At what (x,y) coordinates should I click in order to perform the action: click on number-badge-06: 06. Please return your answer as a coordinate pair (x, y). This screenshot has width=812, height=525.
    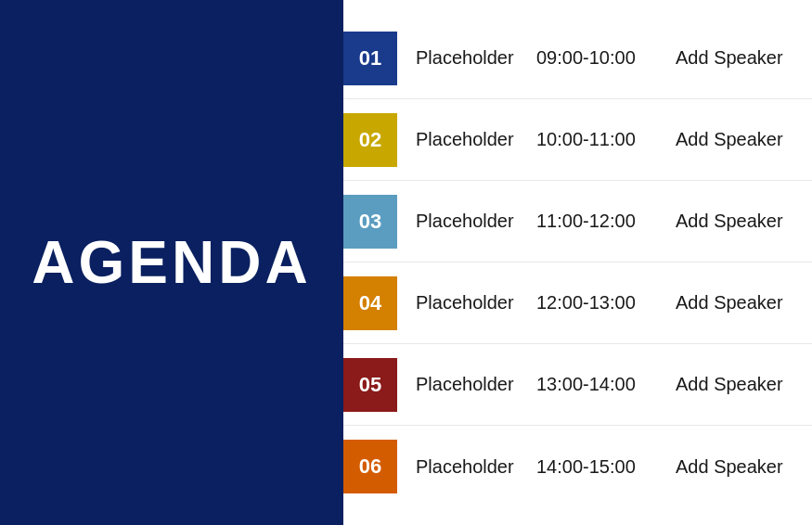
    Looking at the image, I should click on (370, 467).